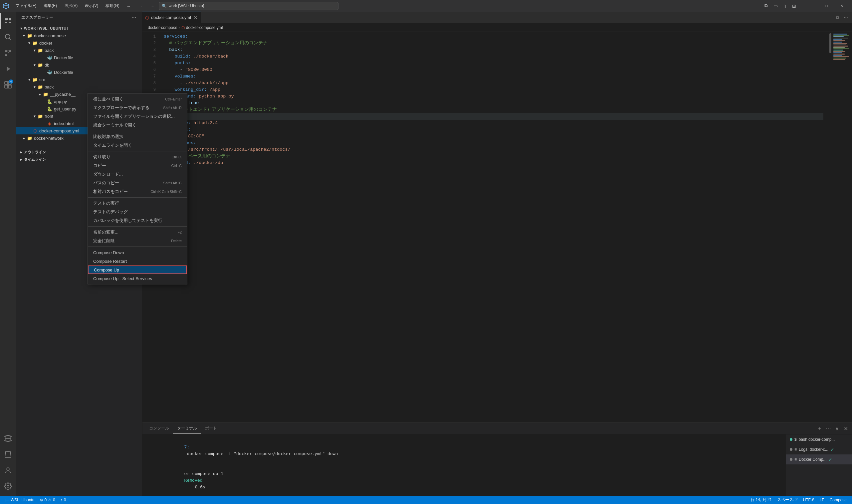  What do you see at coordinates (138, 261) in the screenshot?
I see `ctx-compose-restart: Compose Restart` at bounding box center [138, 261].